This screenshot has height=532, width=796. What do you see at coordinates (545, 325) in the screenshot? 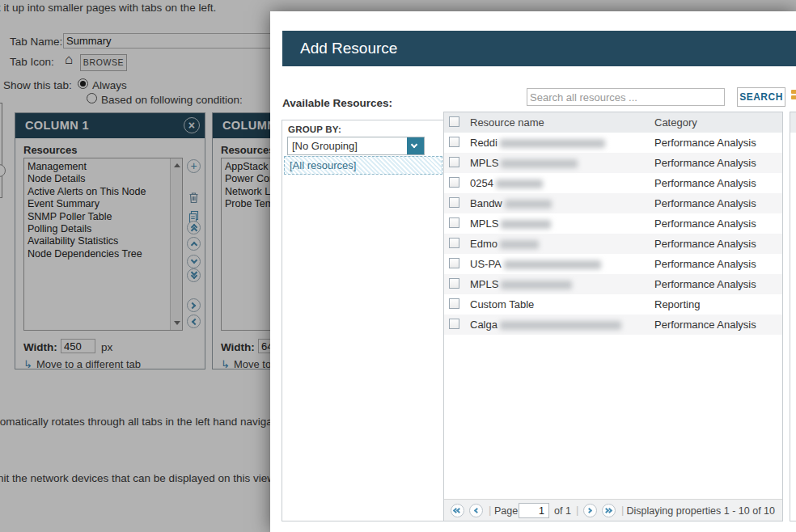
I see `resource-name-cell: Calga` at bounding box center [545, 325].